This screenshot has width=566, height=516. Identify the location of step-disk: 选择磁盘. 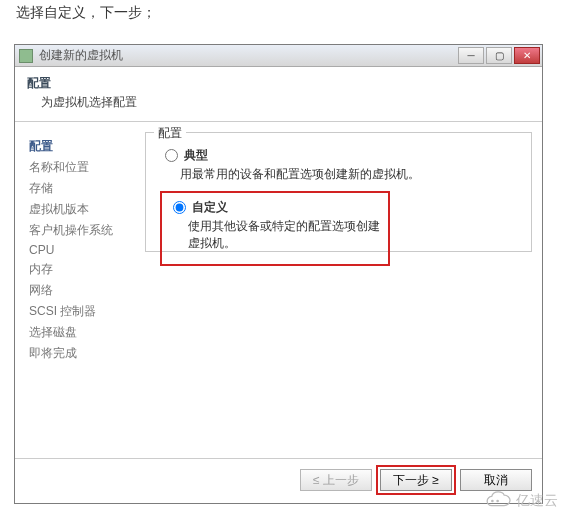
(84, 332).